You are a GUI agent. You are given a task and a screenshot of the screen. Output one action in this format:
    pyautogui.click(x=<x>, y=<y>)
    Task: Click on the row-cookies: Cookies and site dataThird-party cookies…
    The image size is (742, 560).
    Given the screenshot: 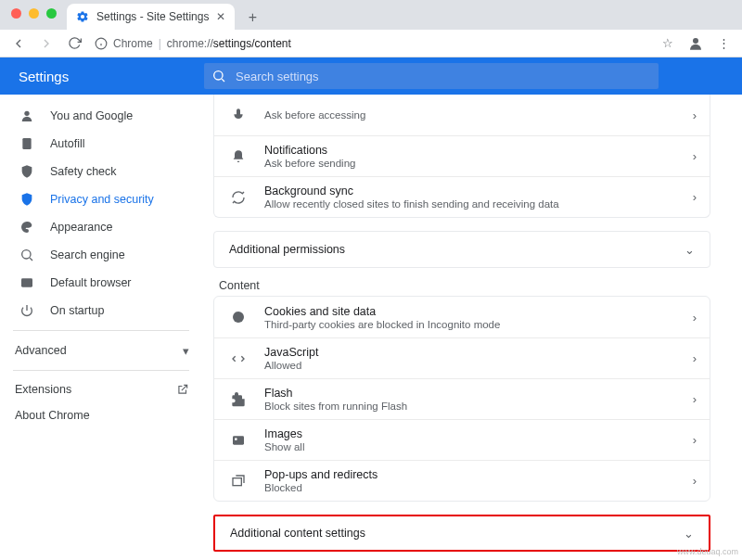 What is the action you would take?
    pyautogui.click(x=462, y=317)
    